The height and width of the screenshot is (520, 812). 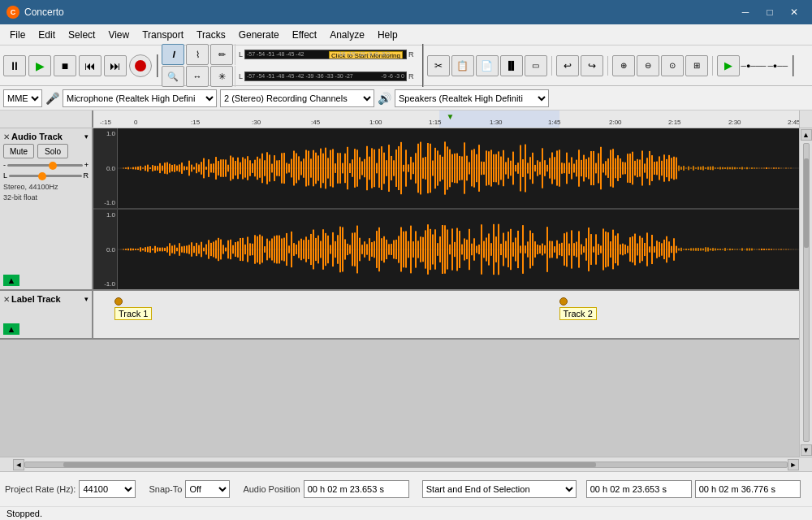 What do you see at coordinates (639, 489) in the screenshot?
I see `sel-start-input` at bounding box center [639, 489].